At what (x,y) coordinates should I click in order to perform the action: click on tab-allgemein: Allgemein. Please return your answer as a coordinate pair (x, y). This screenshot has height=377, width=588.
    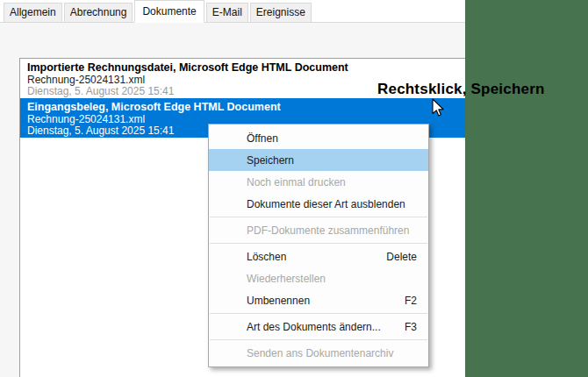
    Looking at the image, I should click on (33, 12).